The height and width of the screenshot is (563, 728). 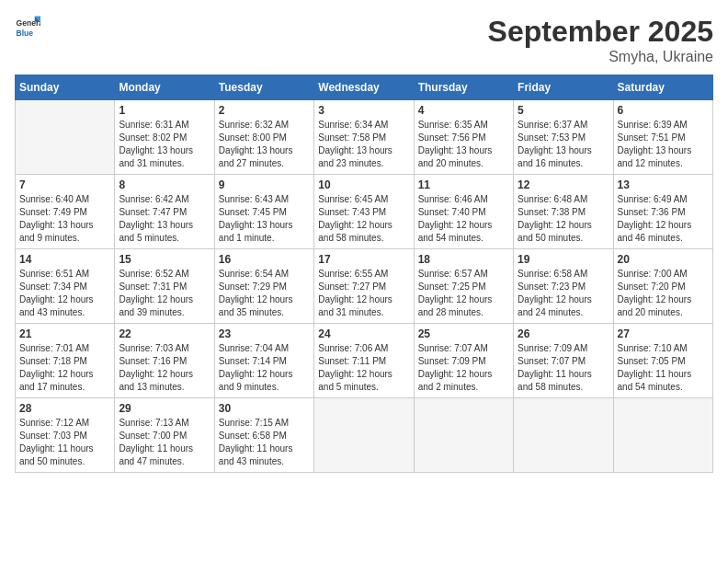 What do you see at coordinates (364, 212) in the screenshot?
I see `calendar-cell: 10Sunrise: 6:45 AM Sunset: 7:43 PM Dayli…` at bounding box center [364, 212].